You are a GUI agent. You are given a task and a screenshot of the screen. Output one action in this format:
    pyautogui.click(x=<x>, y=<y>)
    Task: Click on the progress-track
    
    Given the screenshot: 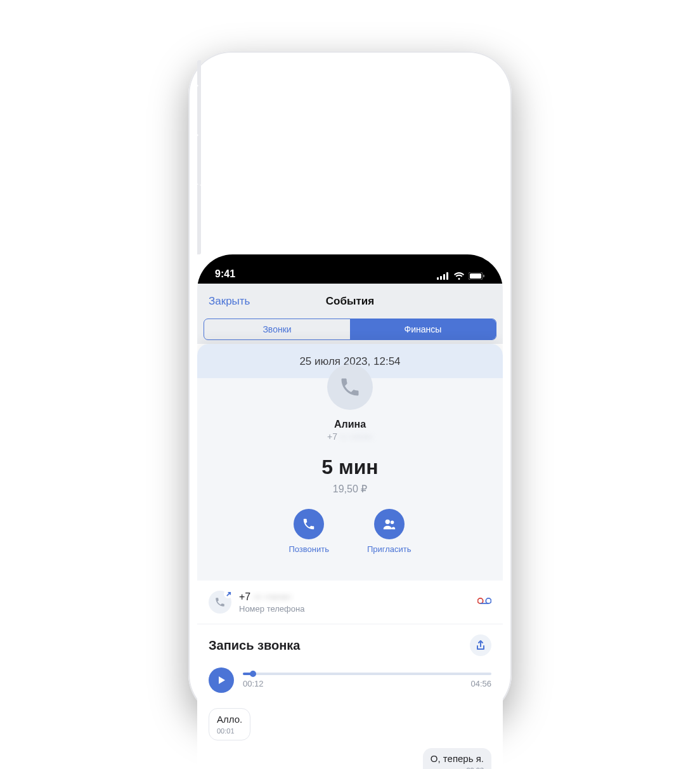 What is the action you would take?
    pyautogui.click(x=367, y=674)
    